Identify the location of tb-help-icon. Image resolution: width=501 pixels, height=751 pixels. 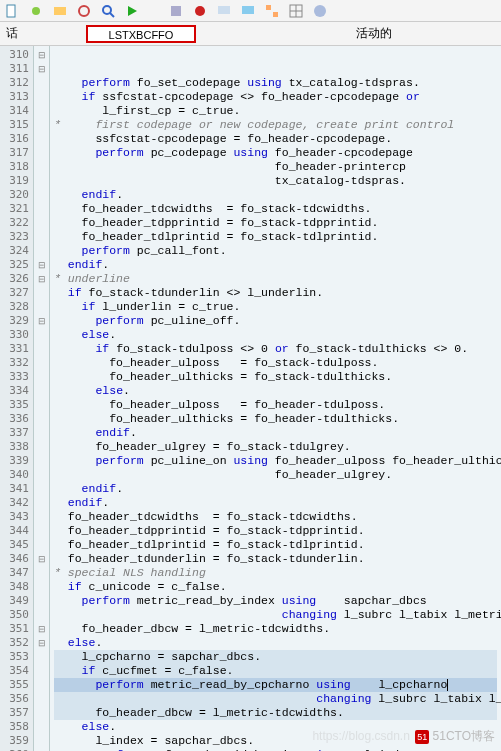
(320, 11).